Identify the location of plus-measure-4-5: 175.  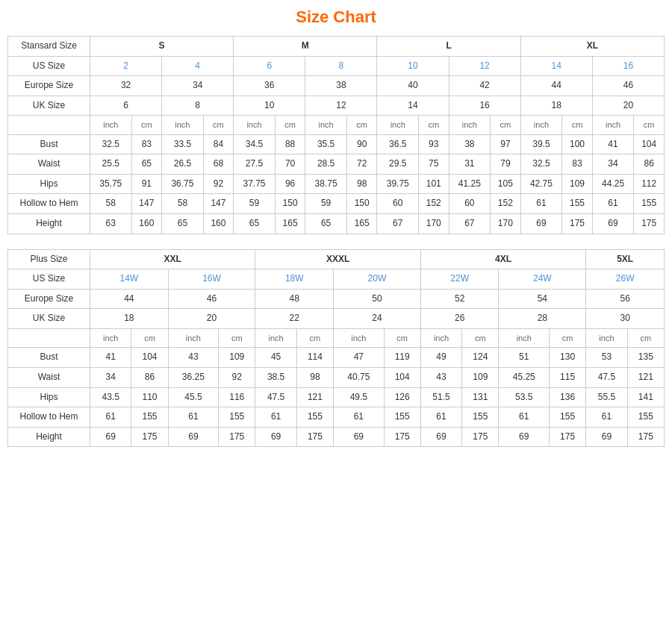
(315, 437).